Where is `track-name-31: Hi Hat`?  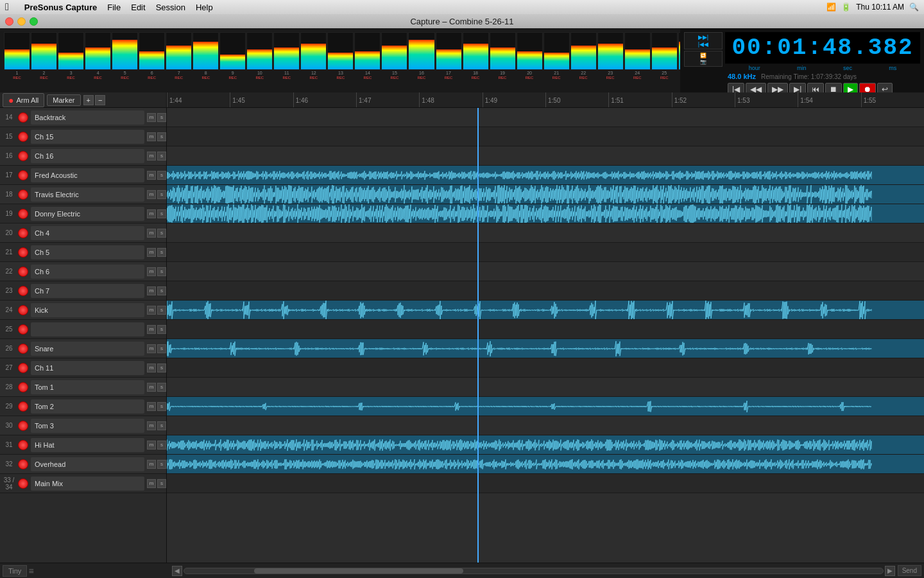 track-name-31: Hi Hat is located at coordinates (87, 445).